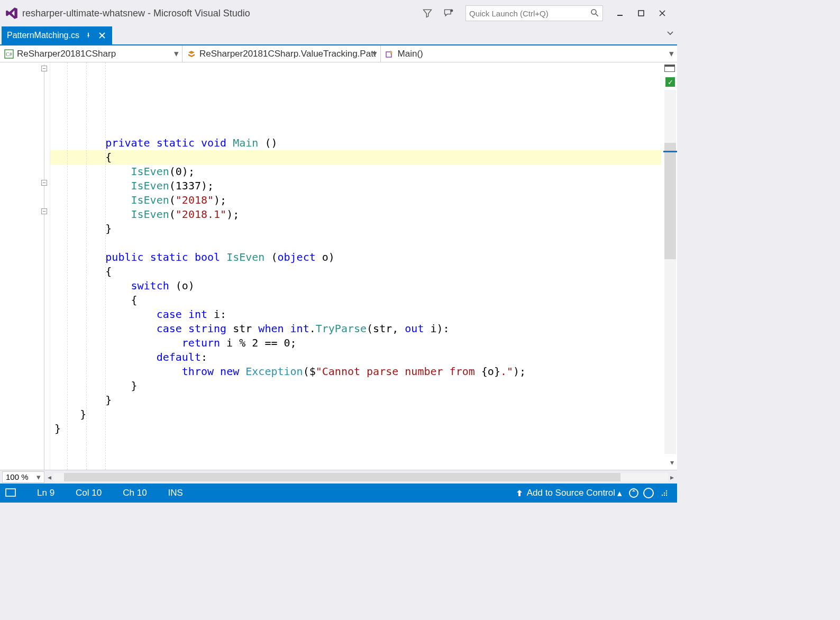  Describe the element at coordinates (45, 493) in the screenshot. I see `status-line: Ln 9` at that location.